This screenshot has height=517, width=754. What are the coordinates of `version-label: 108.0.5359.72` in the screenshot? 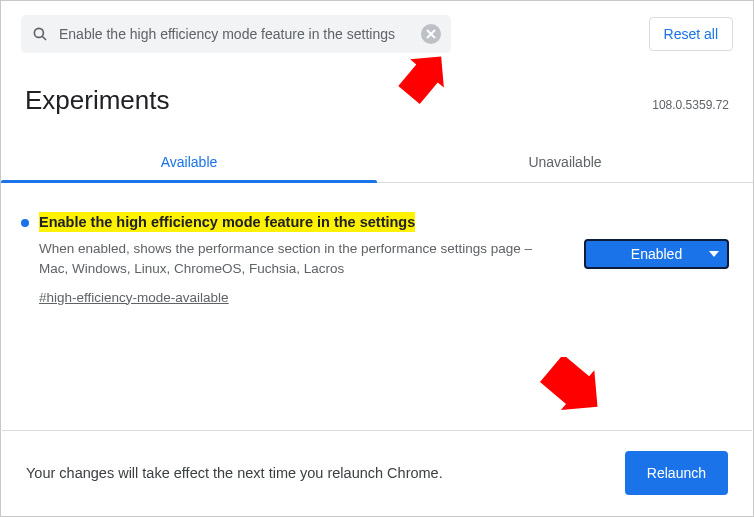 It's located at (690, 105).